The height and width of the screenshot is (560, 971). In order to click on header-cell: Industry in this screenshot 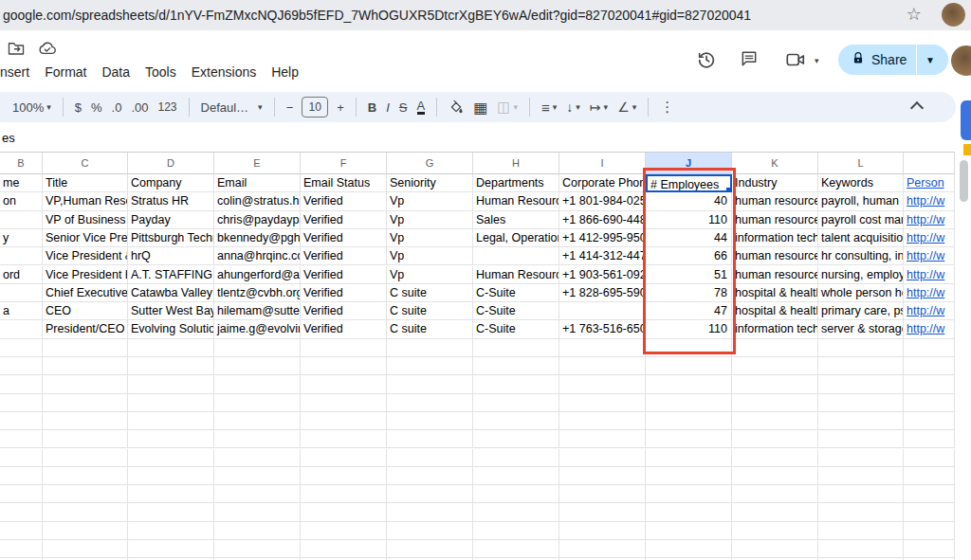, I will do `click(776, 184)`.